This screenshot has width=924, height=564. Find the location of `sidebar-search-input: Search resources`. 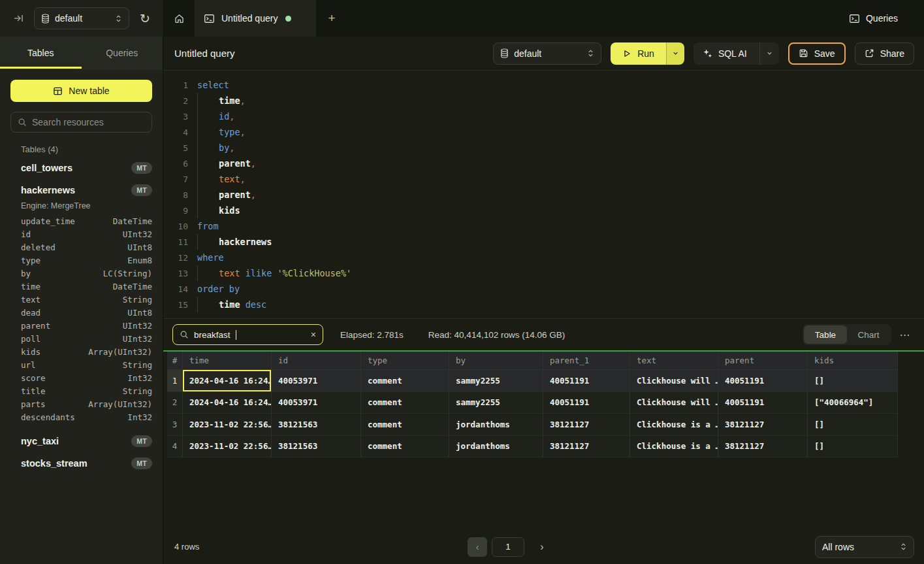

sidebar-search-input: Search resources is located at coordinates (81, 122).